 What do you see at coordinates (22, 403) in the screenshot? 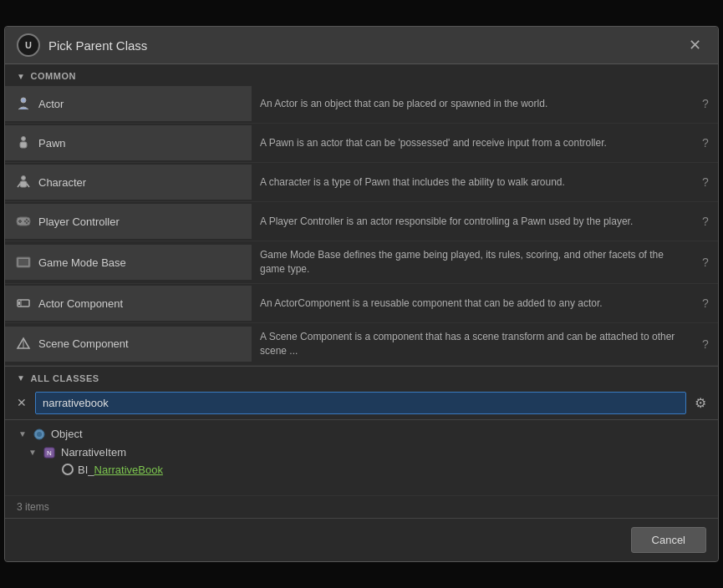
I see `search-clear-button: ✕` at bounding box center [22, 403].